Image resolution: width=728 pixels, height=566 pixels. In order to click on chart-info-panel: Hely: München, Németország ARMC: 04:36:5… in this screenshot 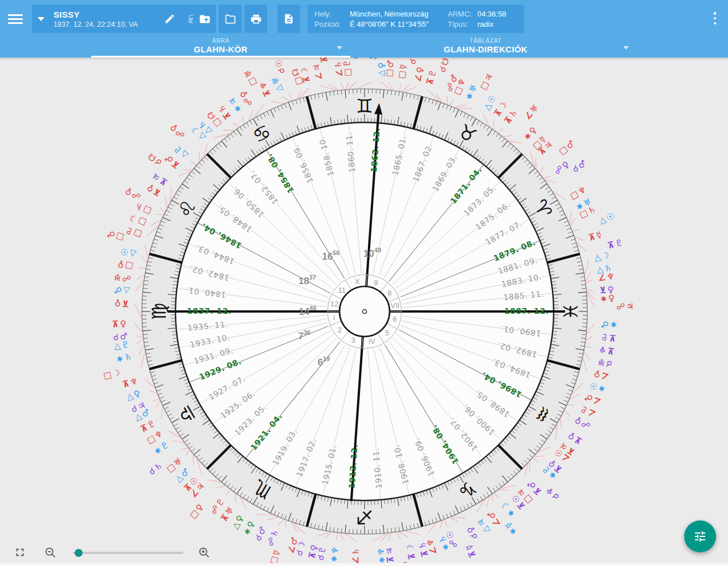, I will do `click(416, 19)`.